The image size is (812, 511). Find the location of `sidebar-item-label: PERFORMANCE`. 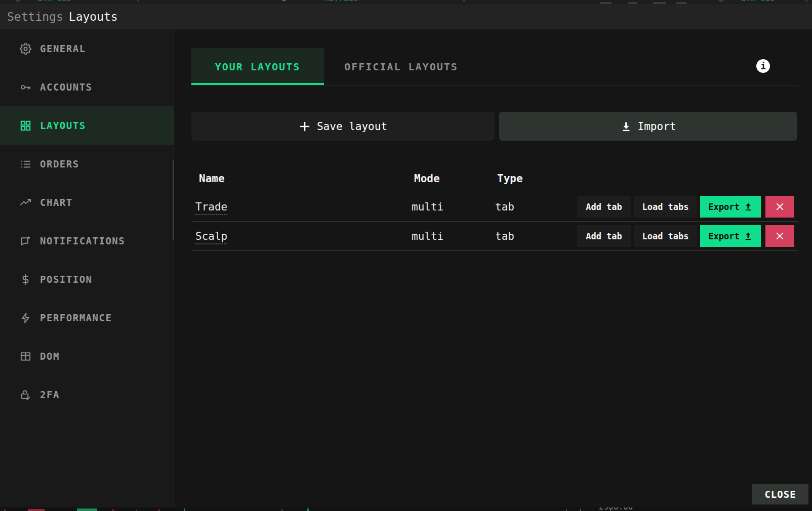

sidebar-item-label: PERFORMANCE is located at coordinates (76, 318).